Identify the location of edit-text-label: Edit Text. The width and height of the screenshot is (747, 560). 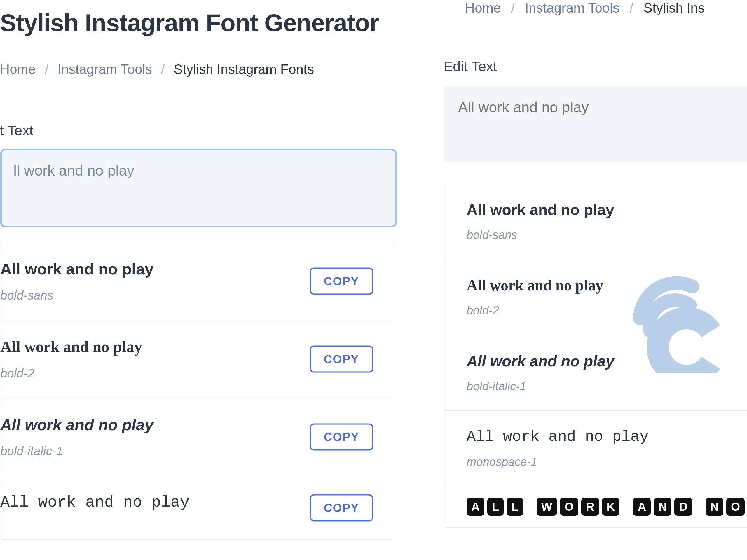
(470, 66).